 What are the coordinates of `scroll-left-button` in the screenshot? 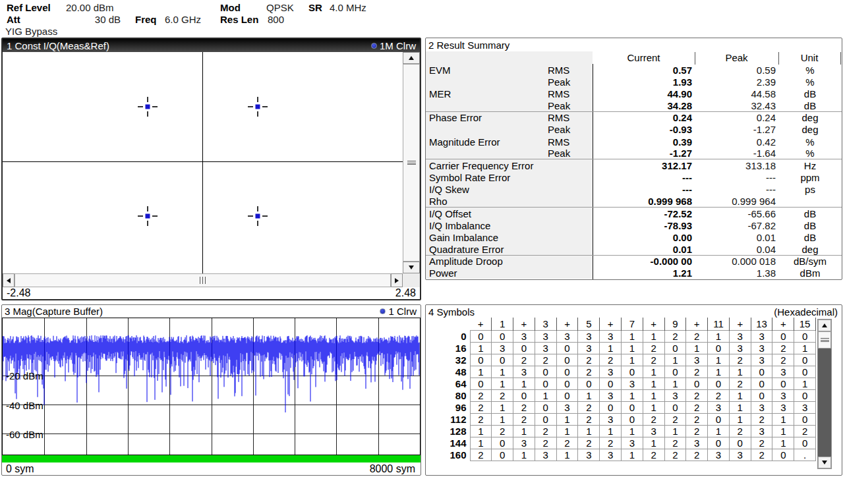 It's located at (9, 281).